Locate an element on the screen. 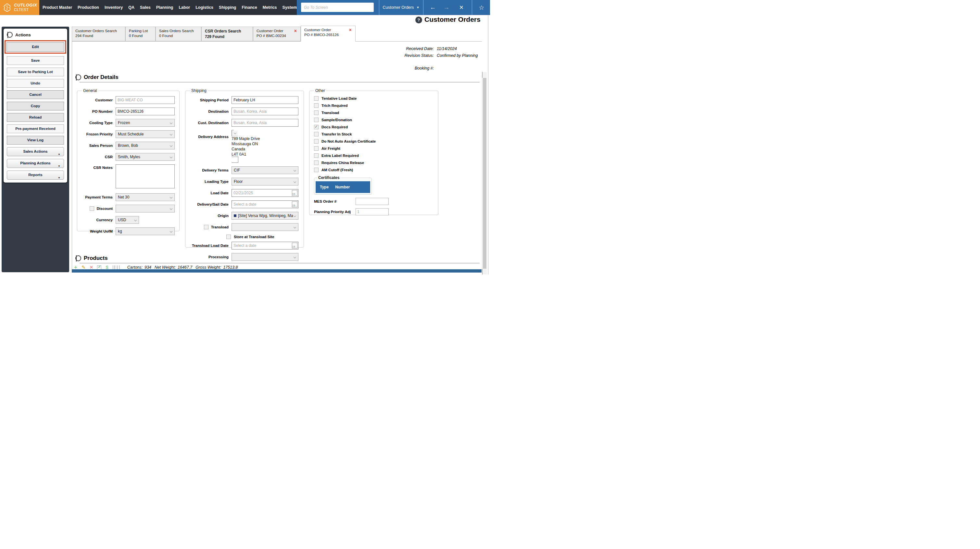 This screenshot has width=980, height=549. menu-item-system: System is located at coordinates (290, 8).